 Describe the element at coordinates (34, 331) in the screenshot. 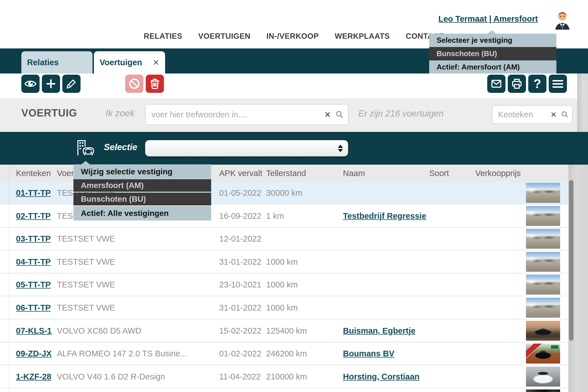

I see `kenteken-link: 07-KLS-1` at that location.